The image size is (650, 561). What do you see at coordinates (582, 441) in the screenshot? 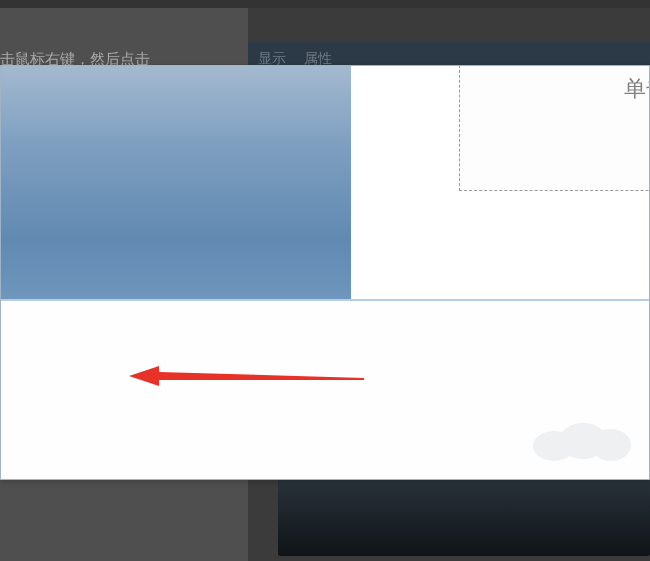
I see `watermark-smudge` at bounding box center [582, 441].